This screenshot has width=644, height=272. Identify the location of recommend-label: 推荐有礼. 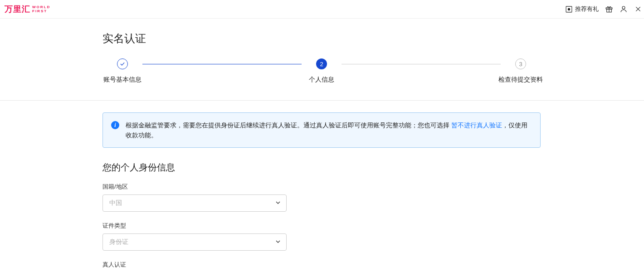
(587, 9).